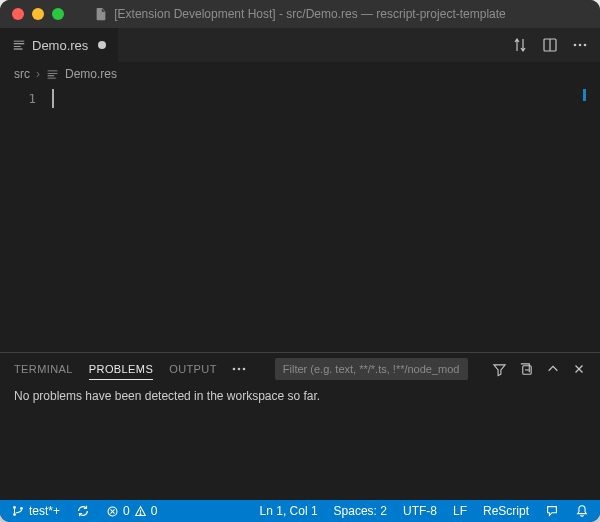 Image resolution: width=600 pixels, height=522 pixels. What do you see at coordinates (38, 74) in the screenshot?
I see `chevron-right-icon: ›` at bounding box center [38, 74].